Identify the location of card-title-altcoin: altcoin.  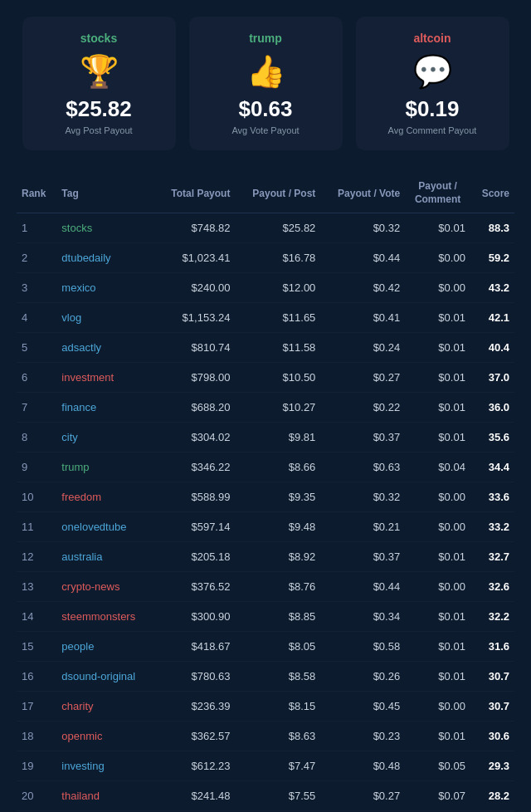
(433, 38).